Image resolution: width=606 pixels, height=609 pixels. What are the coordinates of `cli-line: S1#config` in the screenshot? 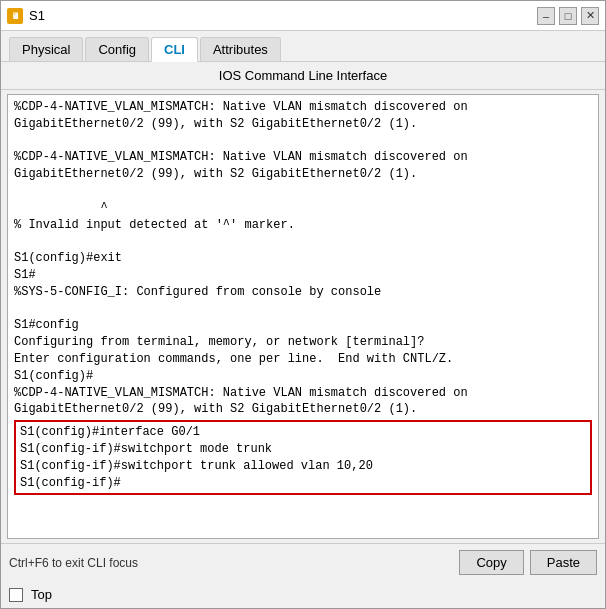 It's located at (303, 326).